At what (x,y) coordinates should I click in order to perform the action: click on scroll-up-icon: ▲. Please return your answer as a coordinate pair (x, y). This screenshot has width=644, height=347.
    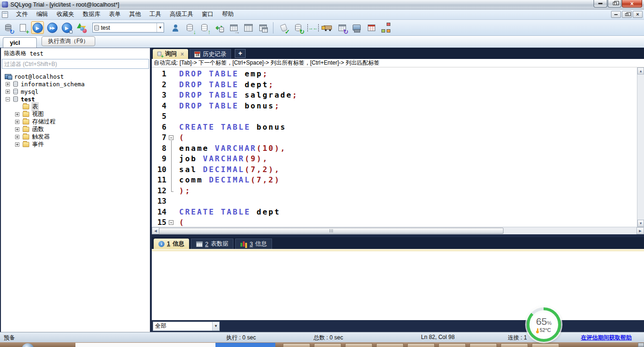
    Looking at the image, I should click on (641, 71).